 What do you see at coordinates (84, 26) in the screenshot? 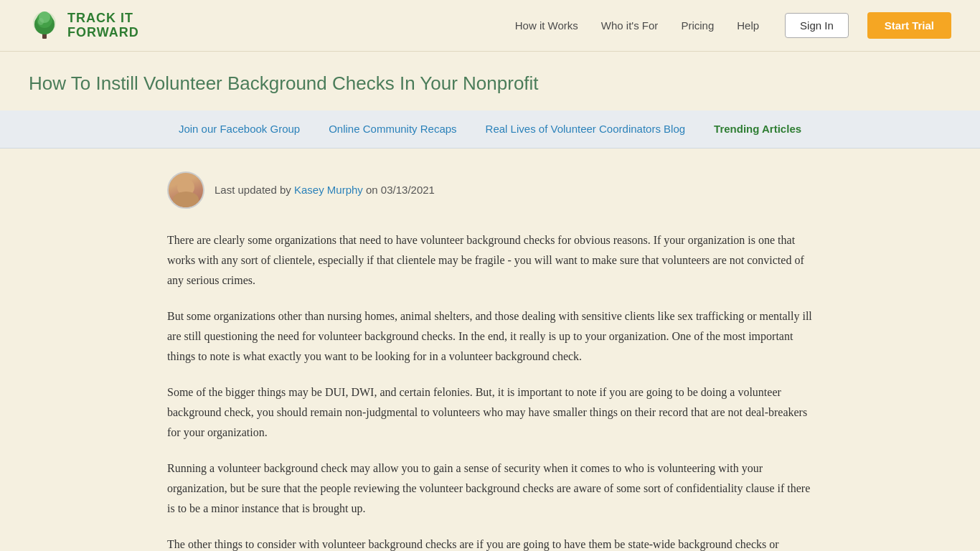
I see `logo: TRACK IT FORWARD` at bounding box center [84, 26].